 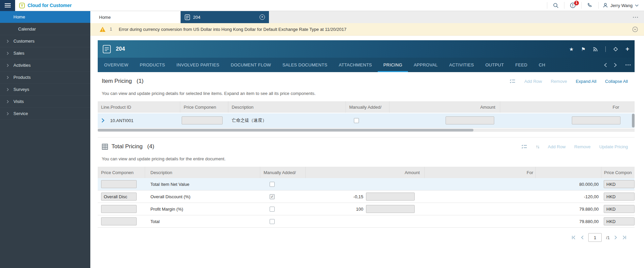 What do you see at coordinates (470, 120) in the screenshot?
I see `amount-input` at bounding box center [470, 120].